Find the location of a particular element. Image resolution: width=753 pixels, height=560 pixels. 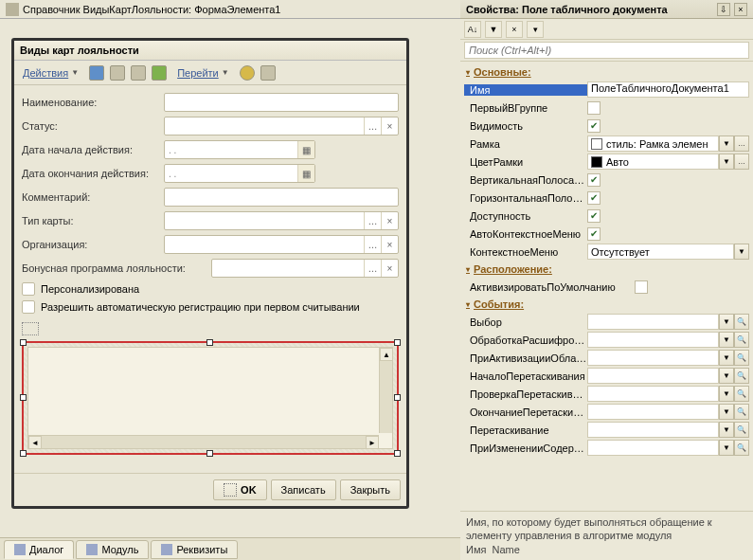

event-content-change-value is located at coordinates (654, 447).